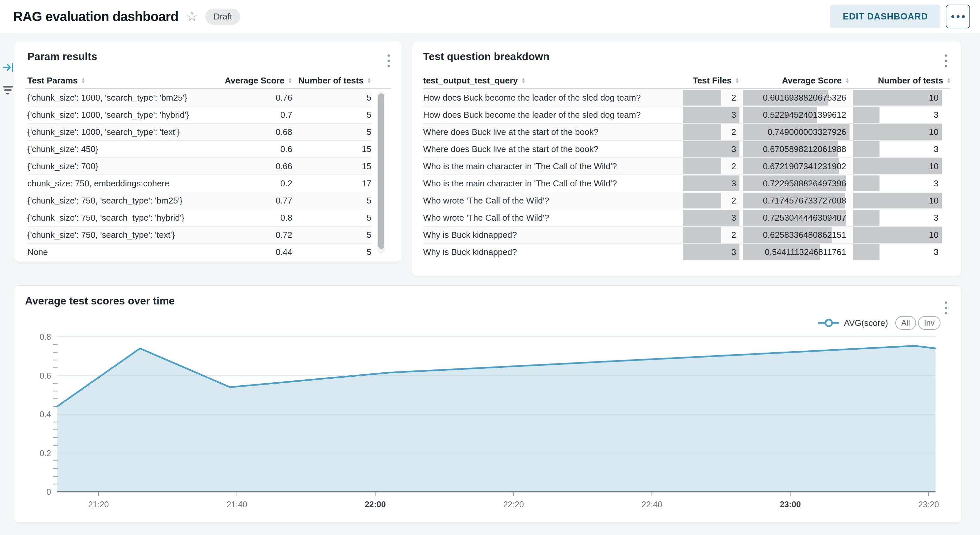 Image resolution: width=980 pixels, height=535 pixels. What do you see at coordinates (381, 171) in the screenshot?
I see `scrollbar-thumb` at bounding box center [381, 171].